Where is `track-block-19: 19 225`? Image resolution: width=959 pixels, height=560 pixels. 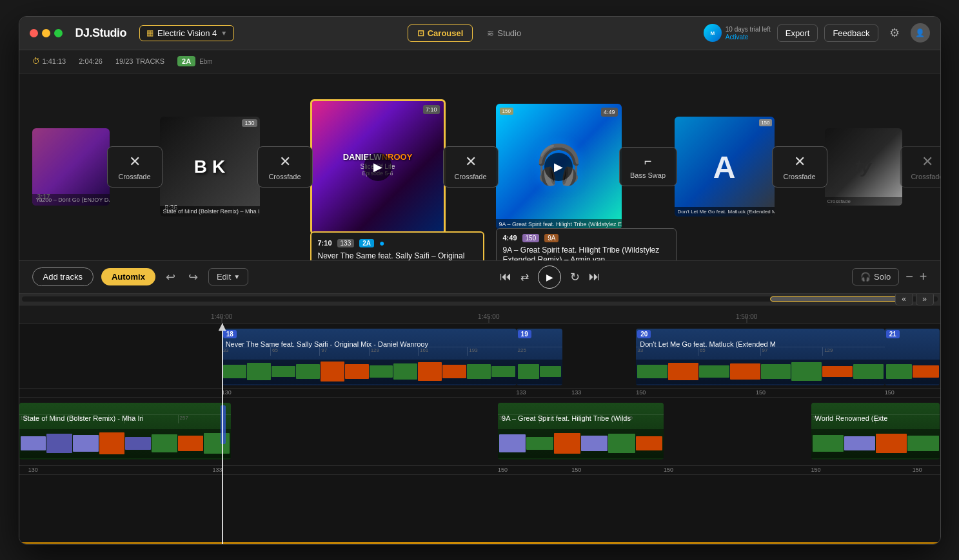
track-block-19: 19 225 is located at coordinates (539, 357).